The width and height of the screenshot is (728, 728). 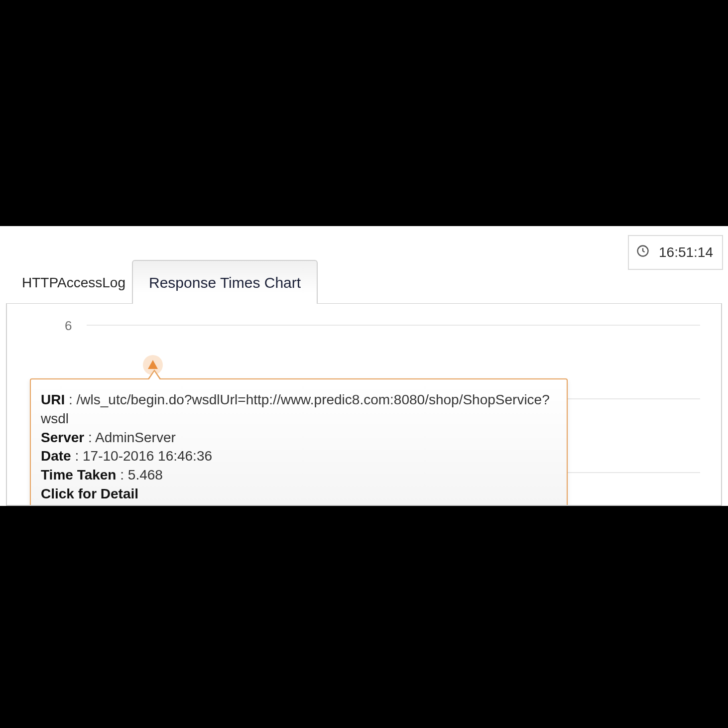 What do you see at coordinates (53, 399) in the screenshot?
I see `tooltip-uri-label: URI` at bounding box center [53, 399].